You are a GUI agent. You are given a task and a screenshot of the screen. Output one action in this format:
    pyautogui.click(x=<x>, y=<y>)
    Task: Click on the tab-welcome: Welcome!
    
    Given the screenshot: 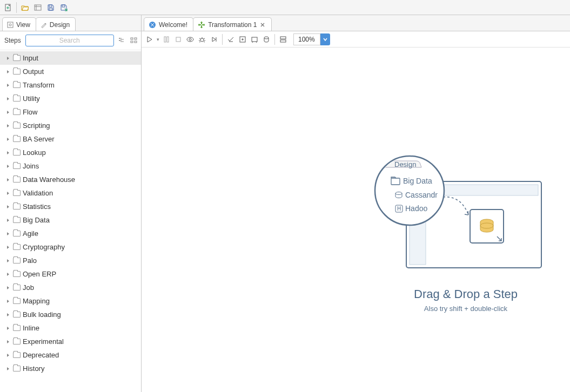 What is the action you would take?
    pyautogui.click(x=169, y=24)
    